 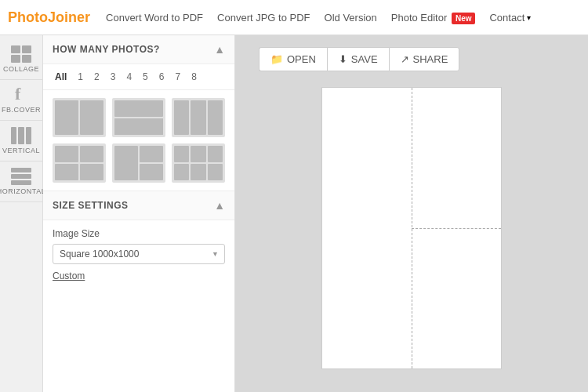 I want to click on sidebar-item-horizontal: HORIZONTAL, so click(x=21, y=182).